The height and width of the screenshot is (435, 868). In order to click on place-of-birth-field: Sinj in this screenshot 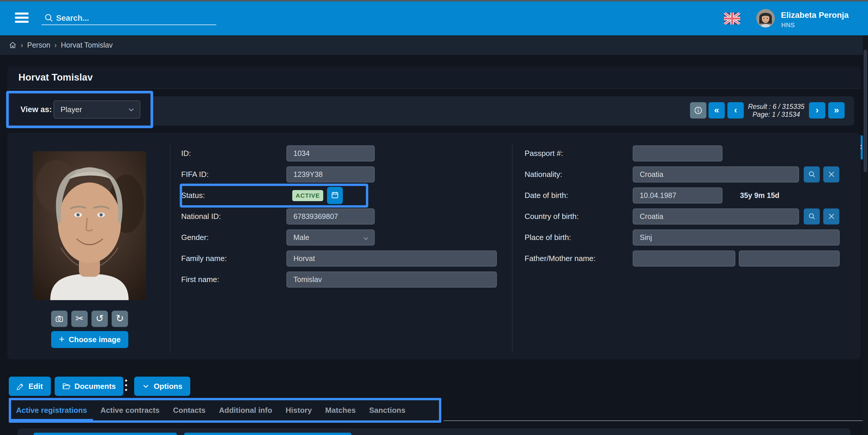, I will do `click(736, 238)`.